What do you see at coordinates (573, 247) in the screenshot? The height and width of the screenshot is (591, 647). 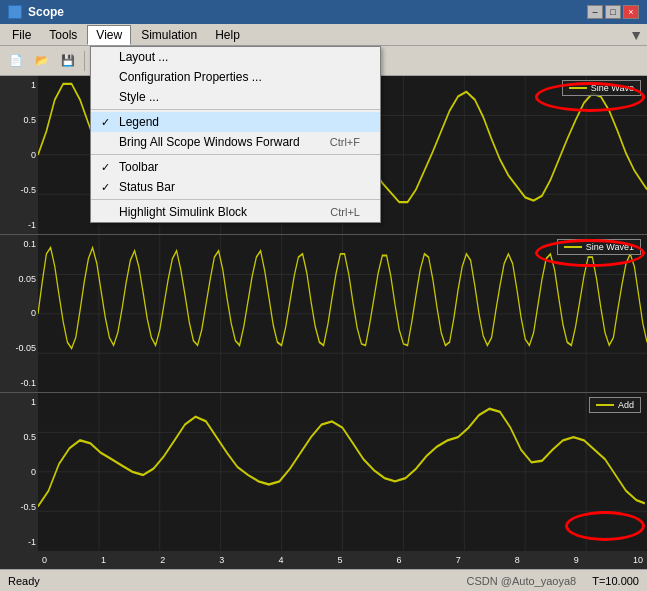 I see `plot2-legend-line` at bounding box center [573, 247].